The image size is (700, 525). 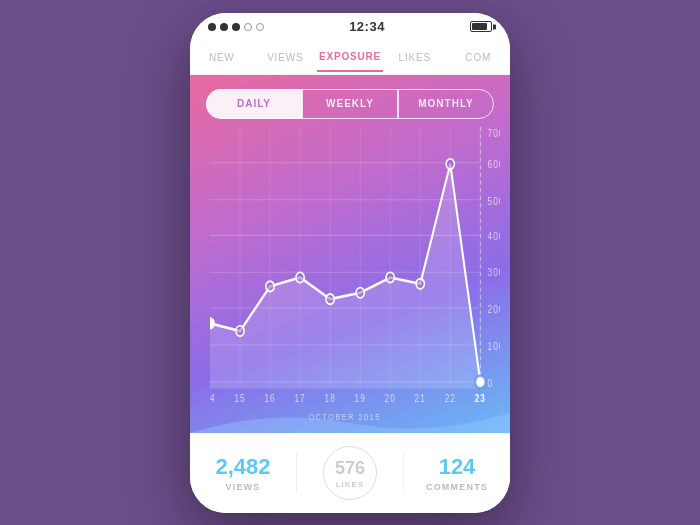 I want to click on chart-point-23-active, so click(x=480, y=382).